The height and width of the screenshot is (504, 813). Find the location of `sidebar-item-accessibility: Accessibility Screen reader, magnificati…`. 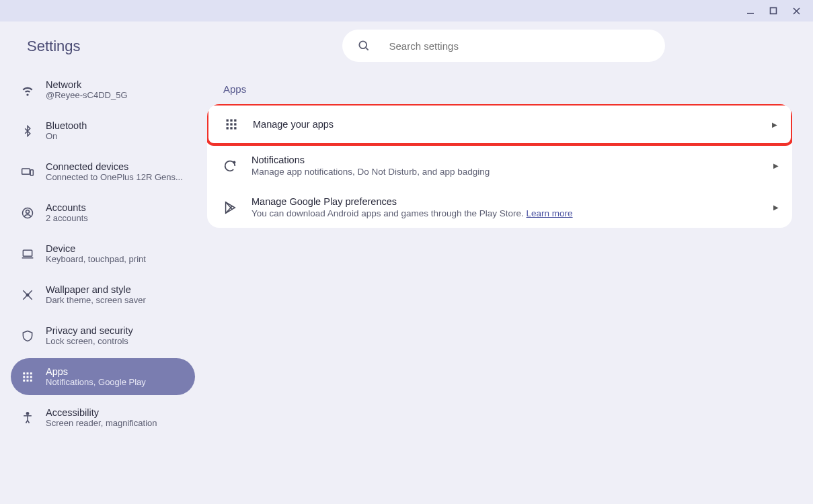

sidebar-item-accessibility: Accessibility Screen reader, magnificati… is located at coordinates (103, 418).